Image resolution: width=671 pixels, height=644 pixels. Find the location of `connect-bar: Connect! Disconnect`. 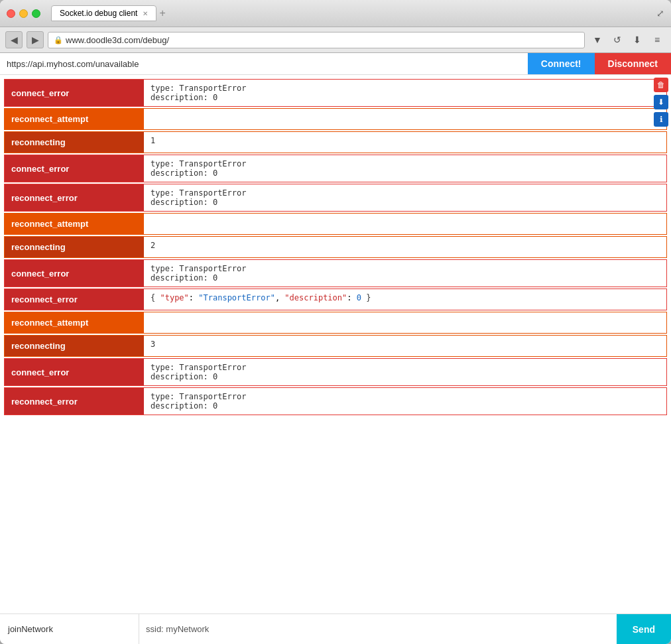

connect-bar: Connect! Disconnect is located at coordinates (336, 64).